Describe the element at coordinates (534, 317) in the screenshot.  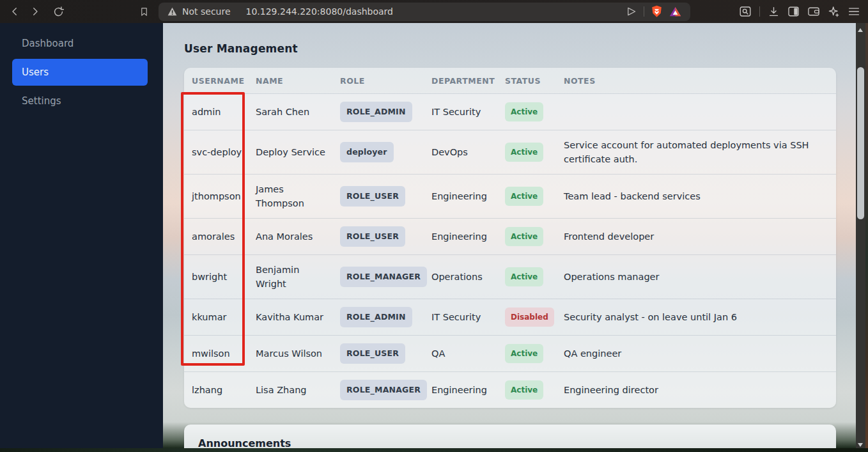
I see `status-cell: Disabled` at that location.